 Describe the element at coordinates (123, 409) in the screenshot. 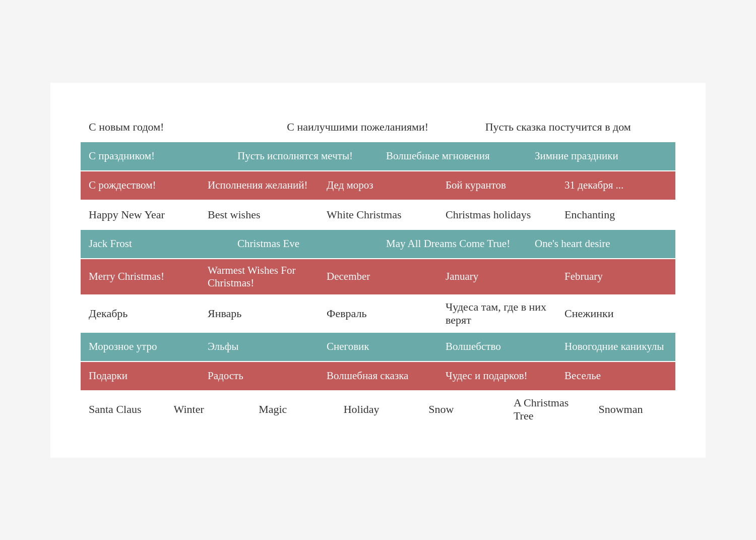

I see `cell-9-0: Santa Claus` at that location.